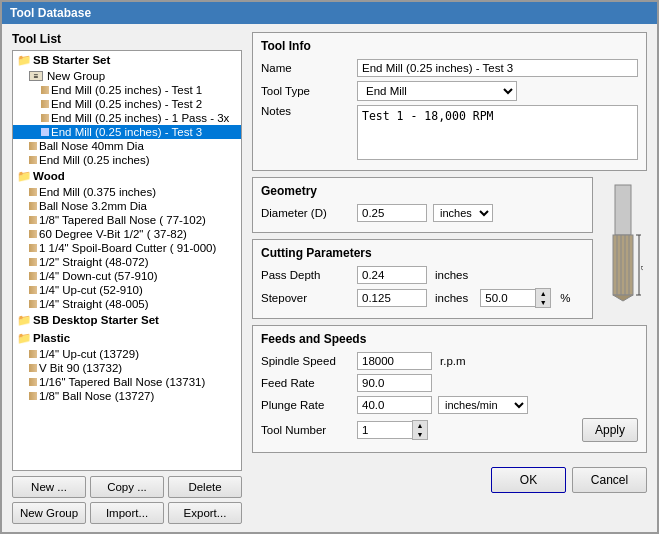 The height and width of the screenshot is (534, 659). Describe the element at coordinates (384, 430) in the screenshot. I see `tool-number-input` at that location.